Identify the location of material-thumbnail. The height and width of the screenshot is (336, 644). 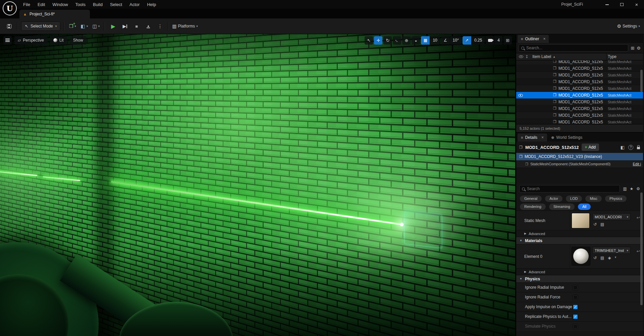
(581, 256).